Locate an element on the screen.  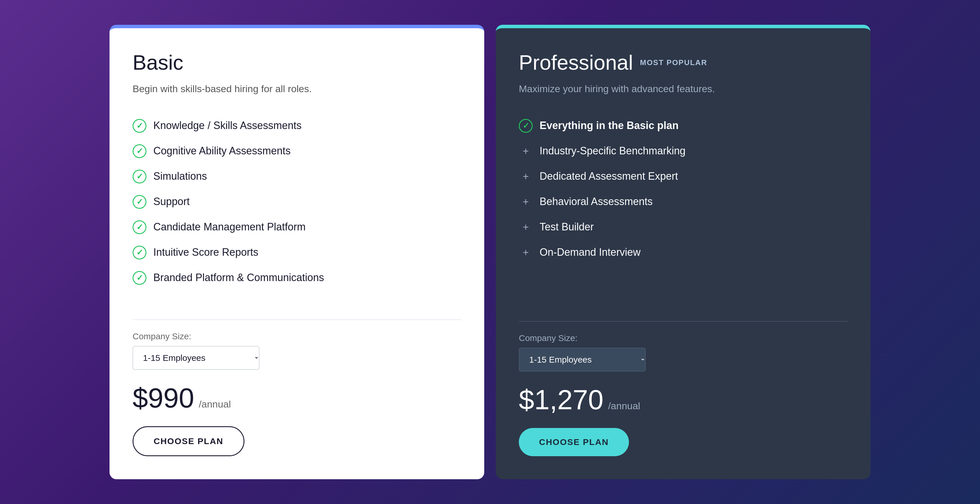
list-item: + On-Demand Interview is located at coordinates (683, 252).